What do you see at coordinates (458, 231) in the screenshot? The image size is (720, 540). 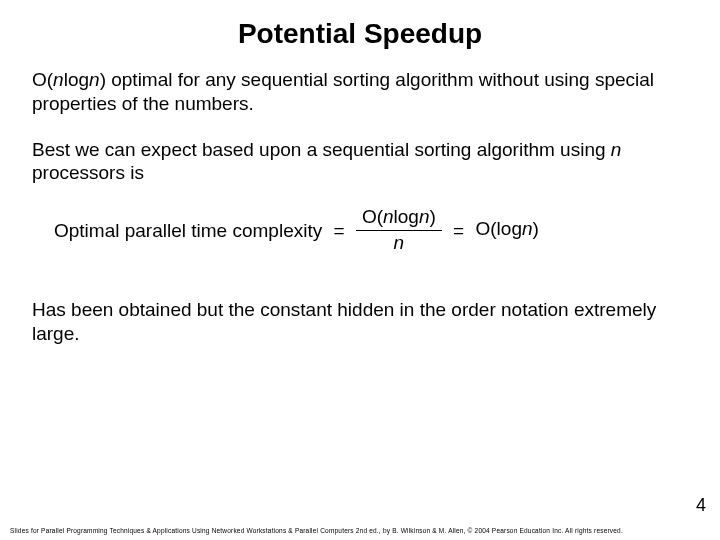 I see `formula-eq-2: =` at bounding box center [458, 231].